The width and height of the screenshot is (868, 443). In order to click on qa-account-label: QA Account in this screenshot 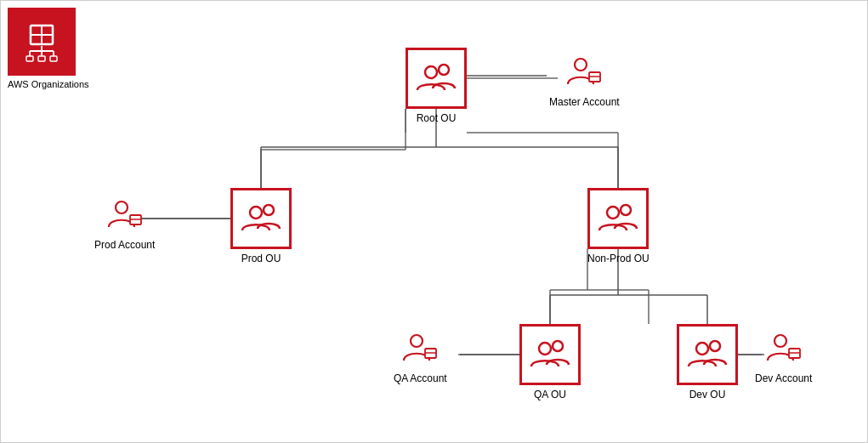, I will do `click(420, 378)`.